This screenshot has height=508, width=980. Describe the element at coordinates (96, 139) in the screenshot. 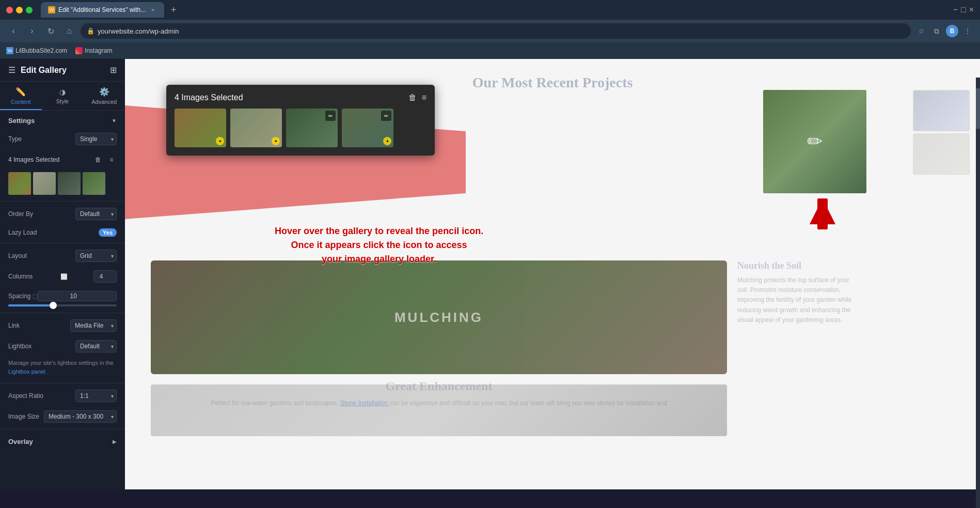

I see `type-select-wrapper: Single` at that location.